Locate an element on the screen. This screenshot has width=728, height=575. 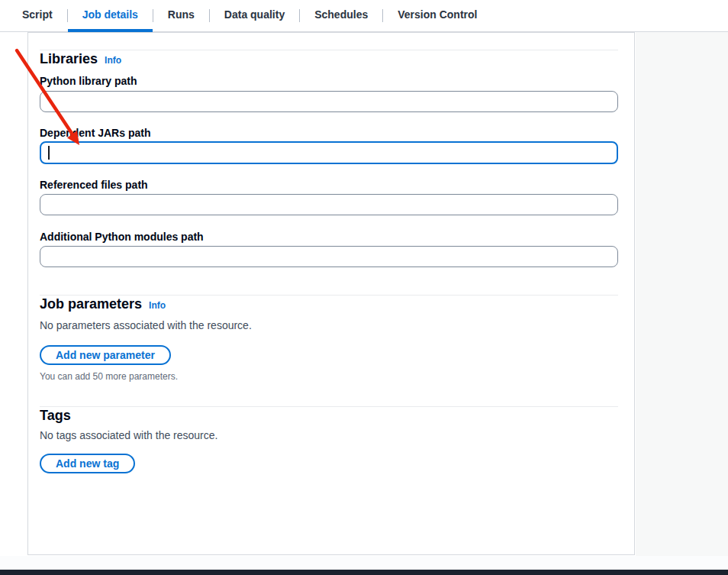
footer-bar is located at coordinates (364, 573).